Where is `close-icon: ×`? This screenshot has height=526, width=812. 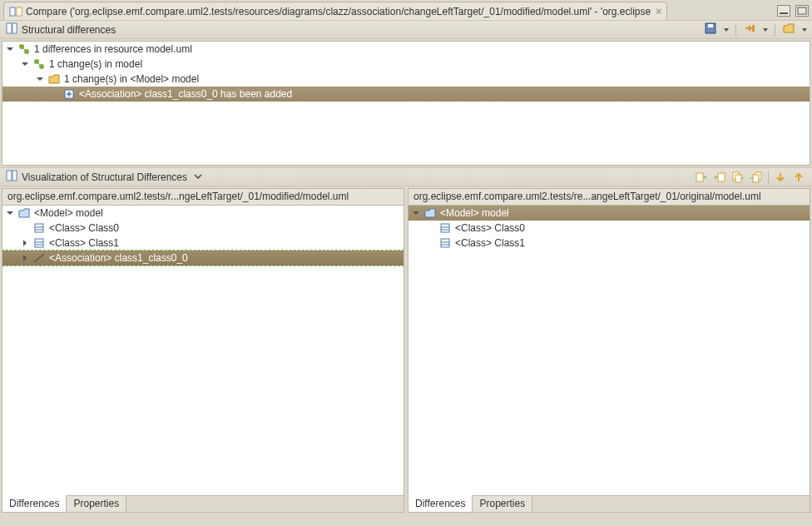
close-icon: × is located at coordinates (659, 12).